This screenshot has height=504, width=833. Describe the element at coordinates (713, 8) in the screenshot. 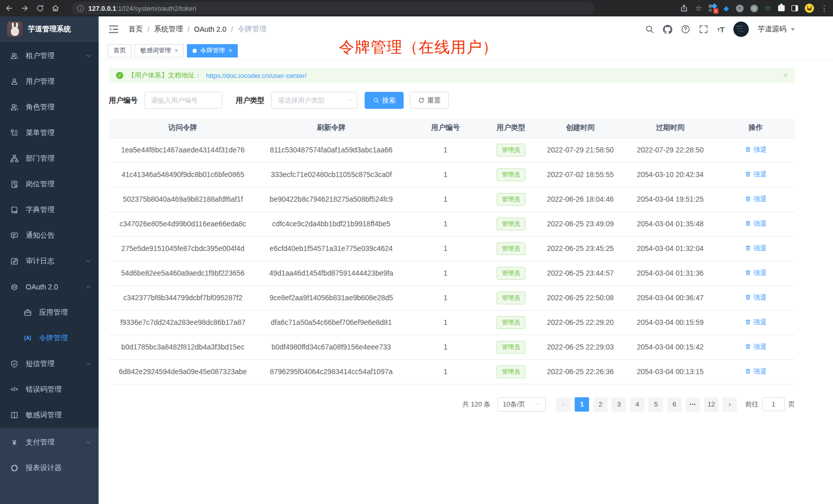

I see `extension-badge-icon: 9` at that location.